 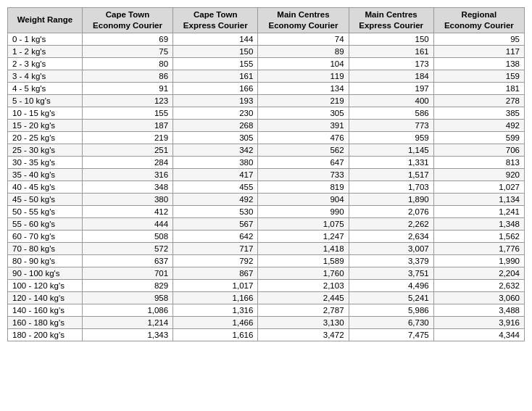 What do you see at coordinates (391, 138) in the screenshot?
I see `value-cell: 959` at bounding box center [391, 138].